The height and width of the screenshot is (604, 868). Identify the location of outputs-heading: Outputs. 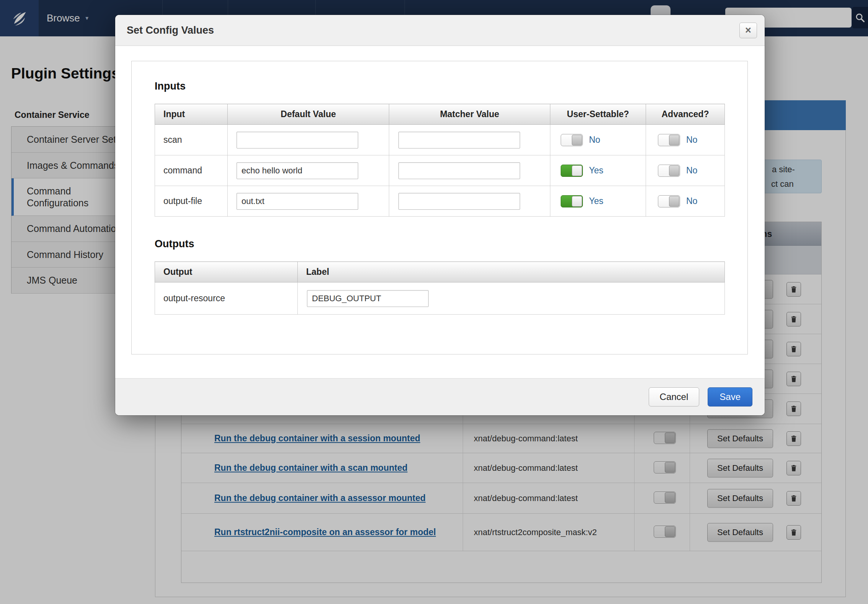
(439, 244).